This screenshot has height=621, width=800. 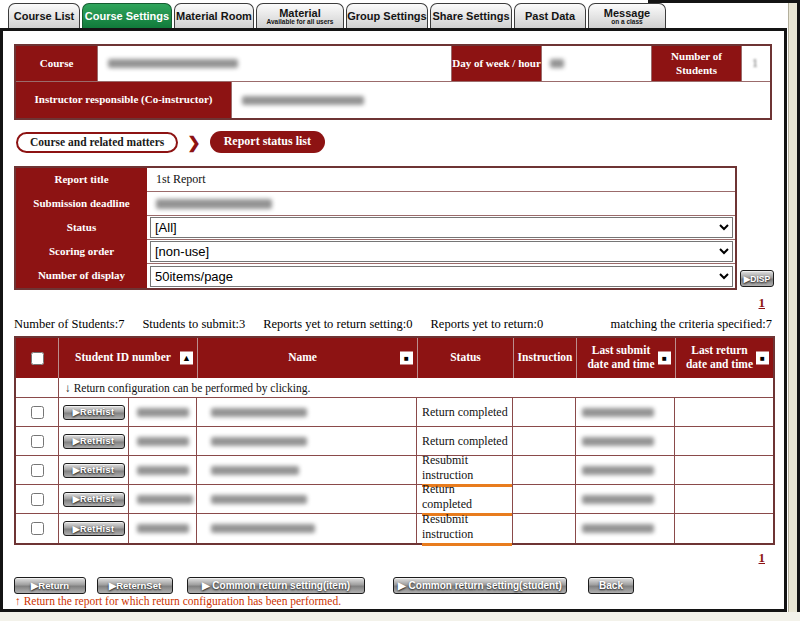 What do you see at coordinates (38, 358) in the screenshot?
I see `select-all-checkbox` at bounding box center [38, 358].